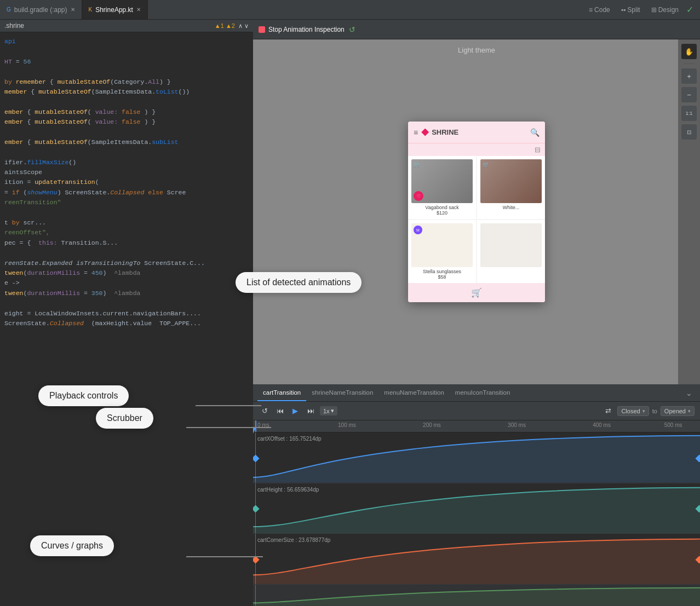 This screenshot has width=700, height=606. Describe the element at coordinates (127, 132) in the screenshot. I see `code-line-blank4` at that location.